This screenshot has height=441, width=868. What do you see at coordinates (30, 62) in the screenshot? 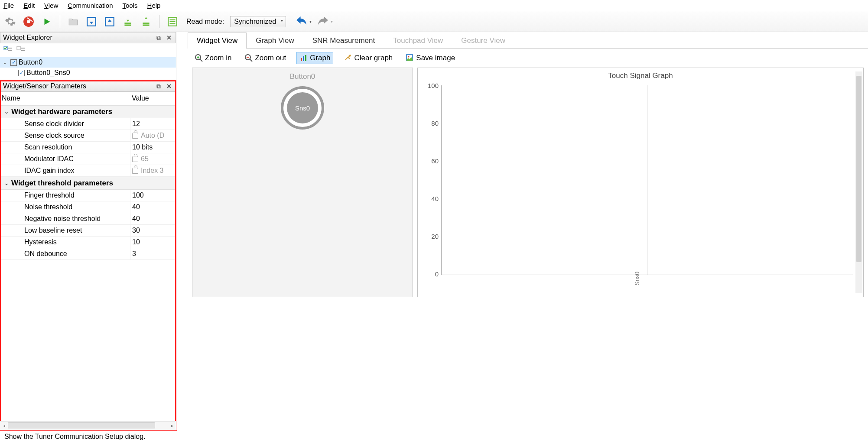
I see `tree-label: Button0` at bounding box center [30, 62].